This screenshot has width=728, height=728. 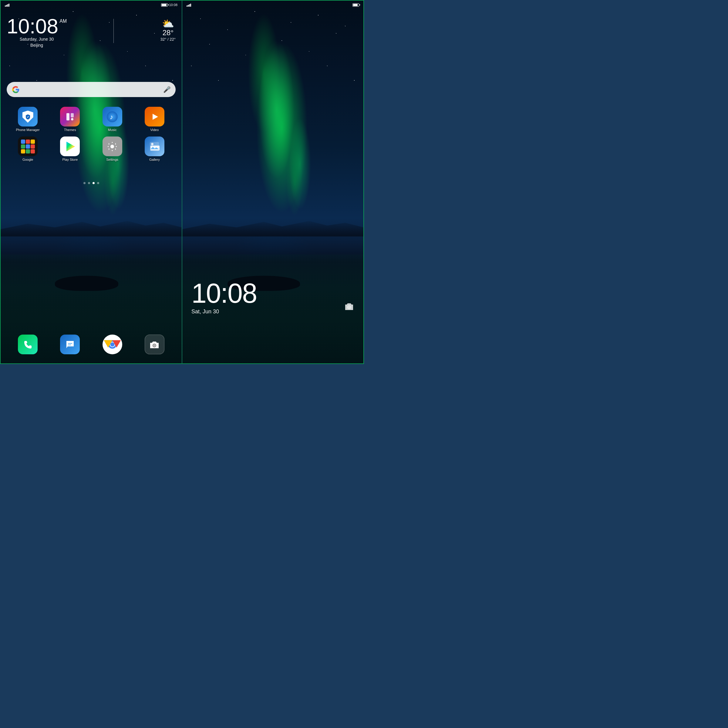 What do you see at coordinates (28, 117) in the screenshot?
I see `phone-manager-icon` at bounding box center [28, 117].